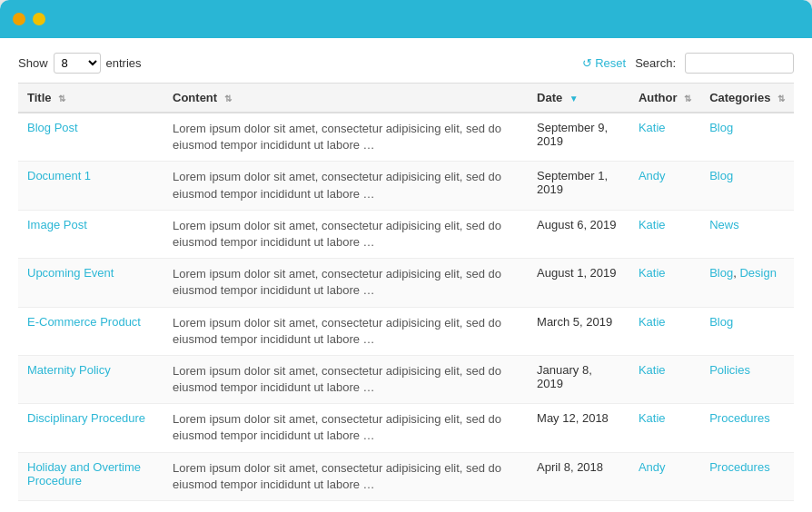  I want to click on table-row: Maternity PolicyLorem ipsum dolor sit am…, so click(406, 379).